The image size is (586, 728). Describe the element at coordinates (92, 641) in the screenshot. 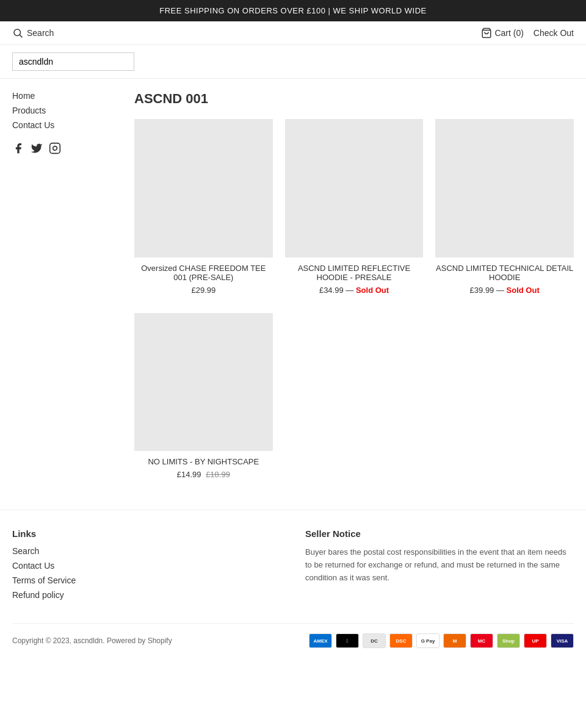

I see `footer-copyright: Copyright © 2023, ascndldn. Powered by S…` at that location.